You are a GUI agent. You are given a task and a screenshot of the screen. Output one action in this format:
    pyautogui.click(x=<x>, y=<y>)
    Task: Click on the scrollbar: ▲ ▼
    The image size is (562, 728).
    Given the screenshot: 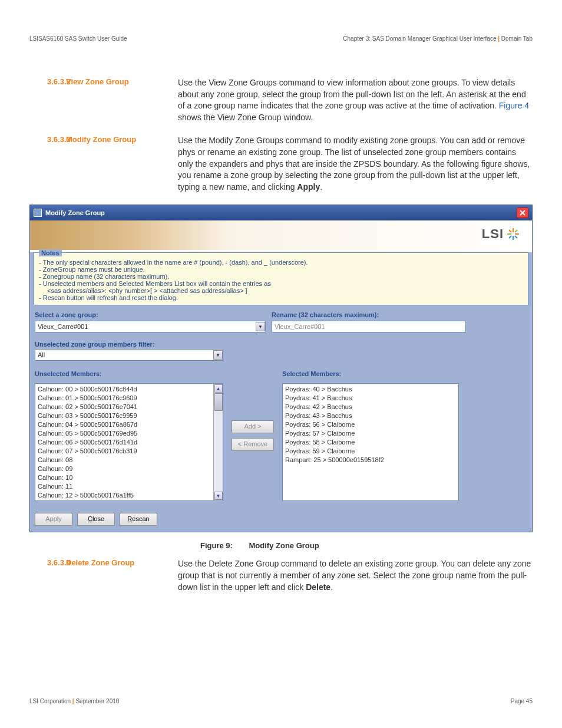 What is the action you would take?
    pyautogui.click(x=218, y=442)
    